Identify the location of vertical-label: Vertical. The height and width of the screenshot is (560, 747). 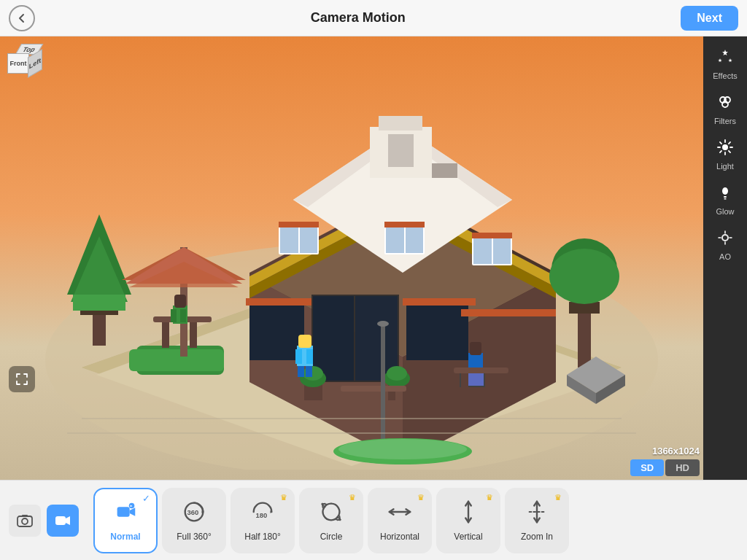
(468, 537).